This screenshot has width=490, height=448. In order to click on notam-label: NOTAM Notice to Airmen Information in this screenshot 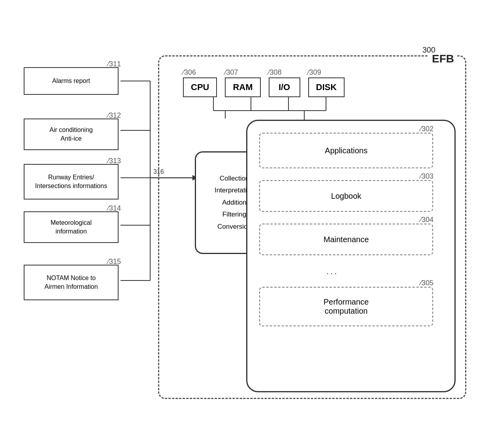, I will do `click(71, 283)`.